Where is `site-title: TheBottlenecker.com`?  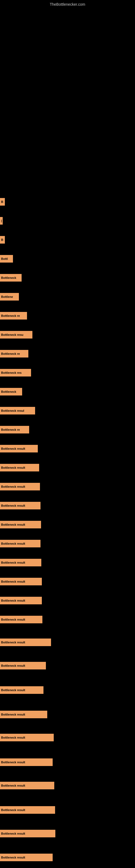
site-title: TheBottlenecker.com is located at coordinates (68, 4).